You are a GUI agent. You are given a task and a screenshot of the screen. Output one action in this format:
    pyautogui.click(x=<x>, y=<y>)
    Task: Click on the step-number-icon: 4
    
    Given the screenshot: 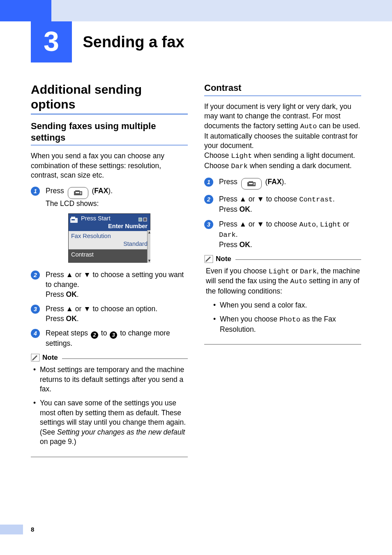 What is the action you would take?
    pyautogui.click(x=35, y=333)
    